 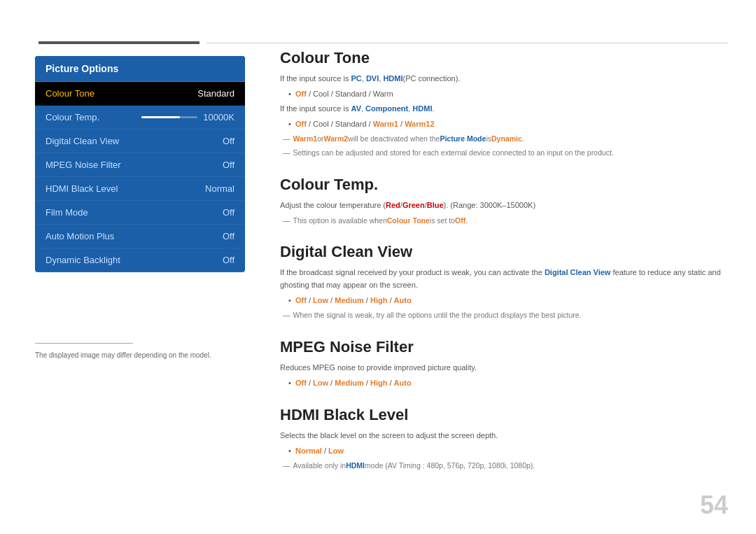 I want to click on sidebar-item-dynamic-backlight: Dynamic Backlight Off, so click(x=140, y=260).